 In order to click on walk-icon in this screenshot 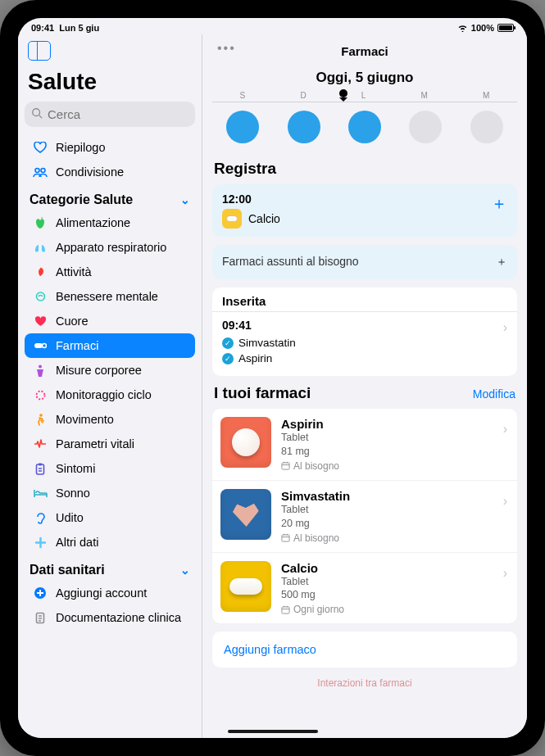, I will do `click(40, 419)`.